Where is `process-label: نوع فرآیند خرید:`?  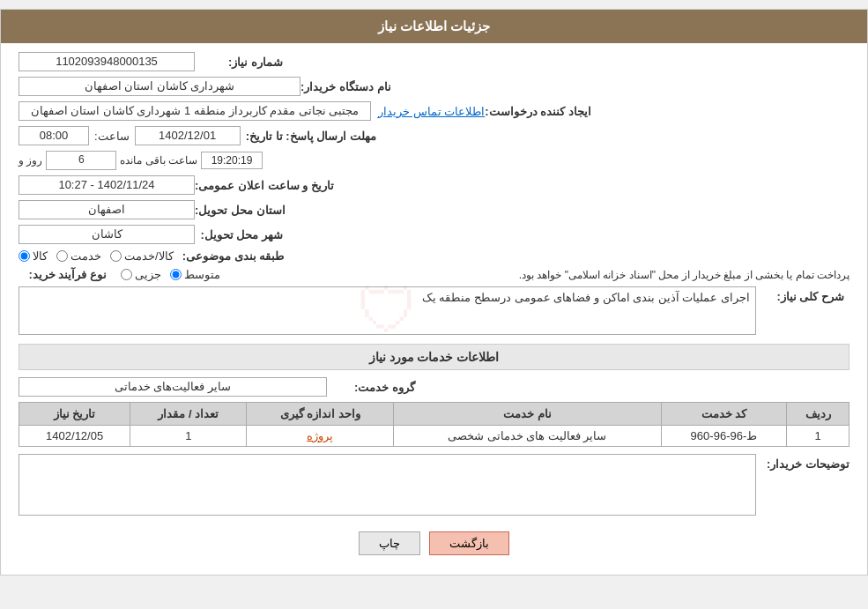 process-label: نوع فرآیند خرید: is located at coordinates (63, 275).